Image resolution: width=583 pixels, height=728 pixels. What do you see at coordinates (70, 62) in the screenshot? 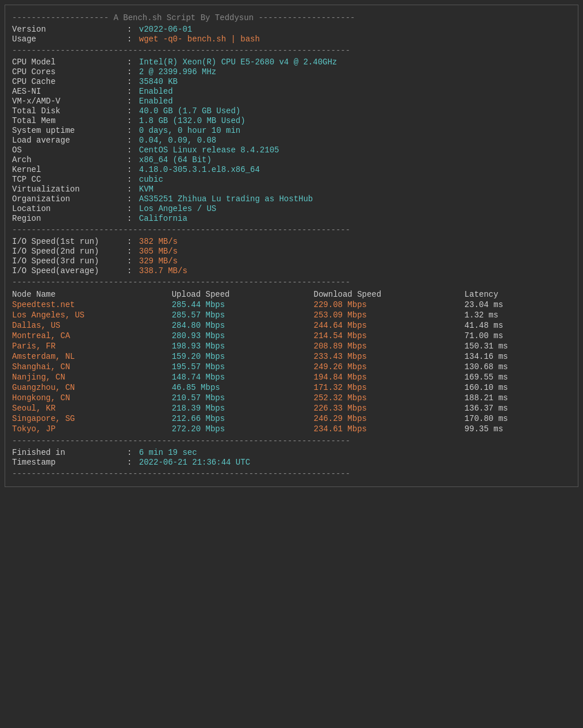
I see `cpu-model-label: CPU Model` at bounding box center [70, 62].